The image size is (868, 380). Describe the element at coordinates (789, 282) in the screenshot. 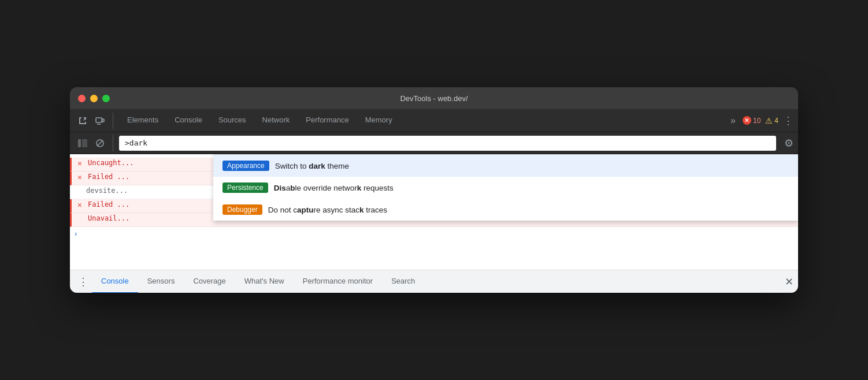

I see `close-bottom-panel-button: ✕` at that location.